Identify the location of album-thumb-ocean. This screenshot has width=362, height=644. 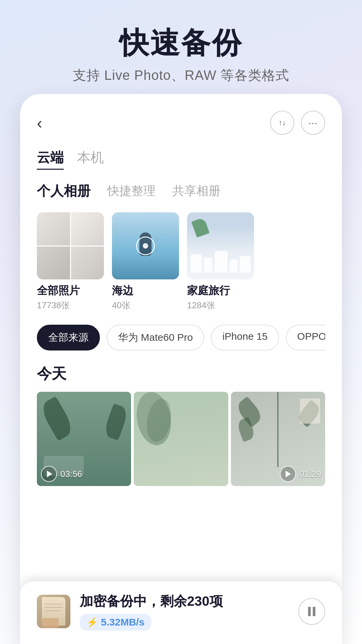
(145, 246).